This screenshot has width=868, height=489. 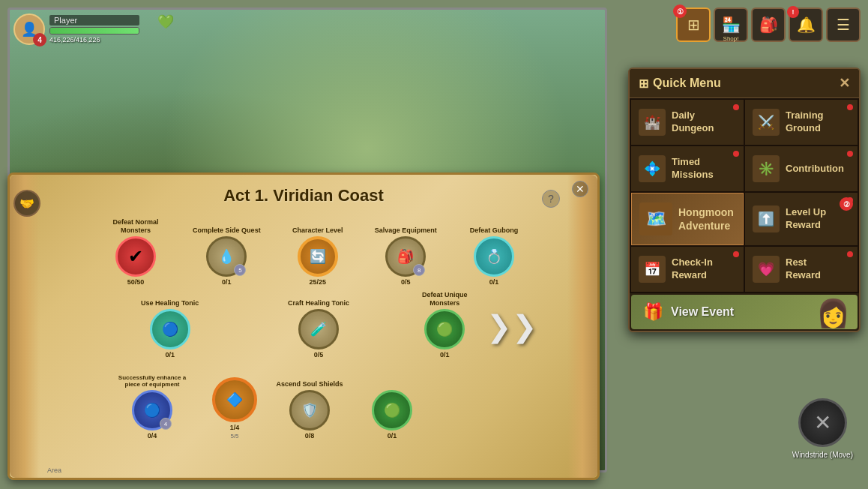 I want to click on hp-bar, so click(x=94, y=31).